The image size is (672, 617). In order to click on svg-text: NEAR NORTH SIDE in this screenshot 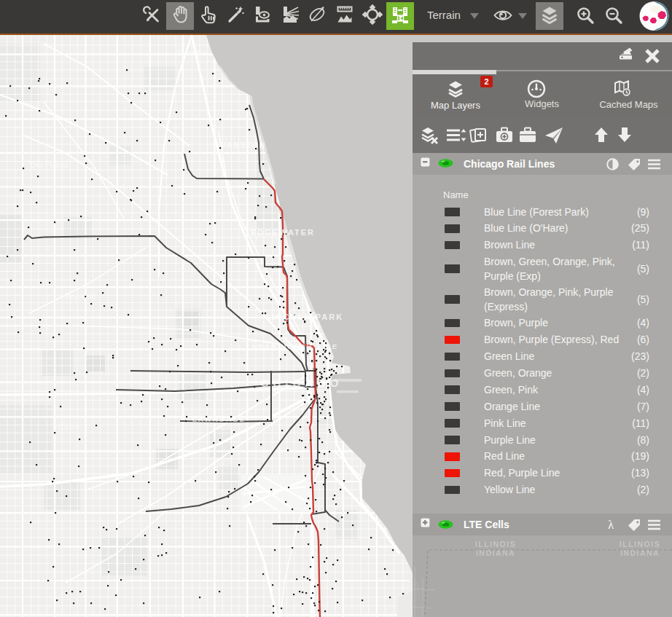, I will do `click(295, 347)`.